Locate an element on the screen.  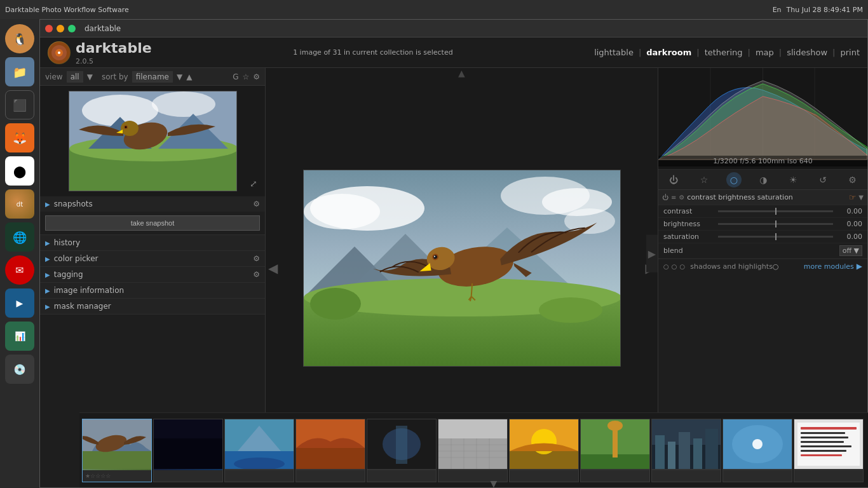
view-gear-icon: ⚙ is located at coordinates (257, 77).